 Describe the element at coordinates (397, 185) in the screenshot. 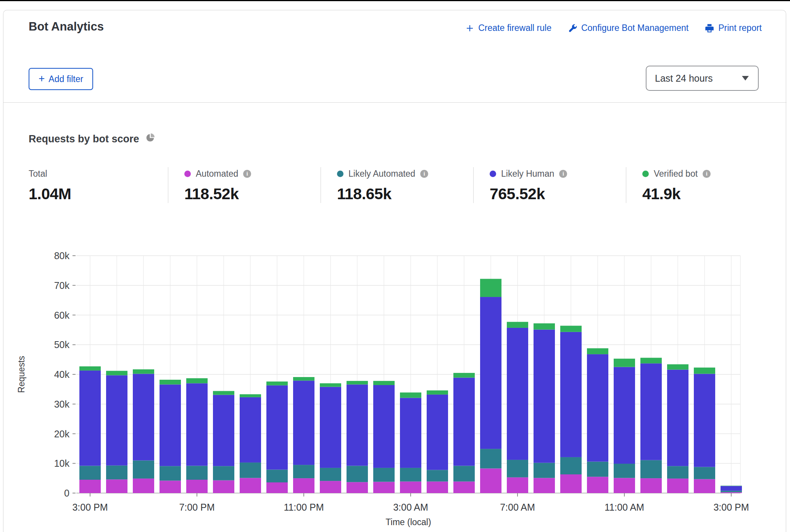

I see `stat-likely-automated: Likely Automated i 118.65k` at that location.